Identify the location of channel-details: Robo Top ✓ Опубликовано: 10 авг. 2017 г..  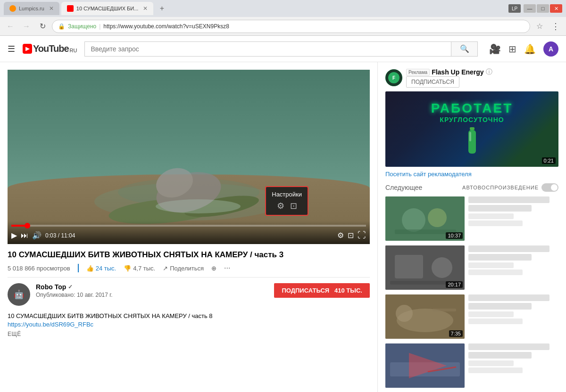
(152, 291).